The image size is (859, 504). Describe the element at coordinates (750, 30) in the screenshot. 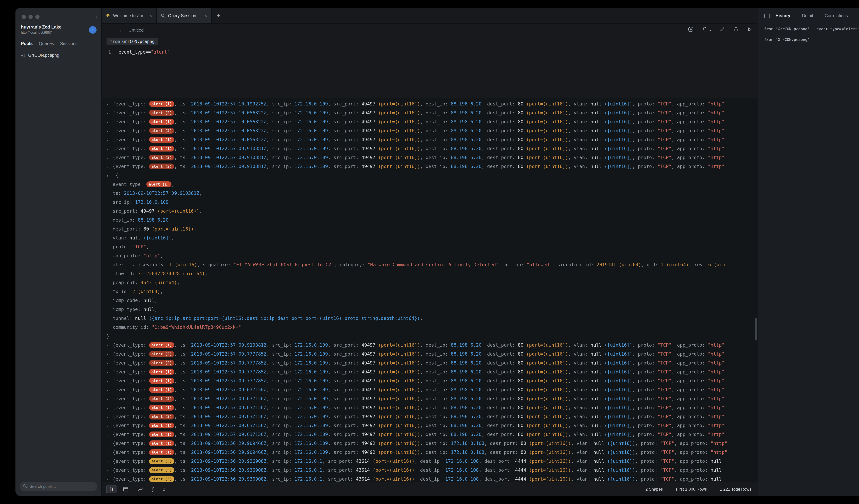

I see `run-query-icon` at that location.